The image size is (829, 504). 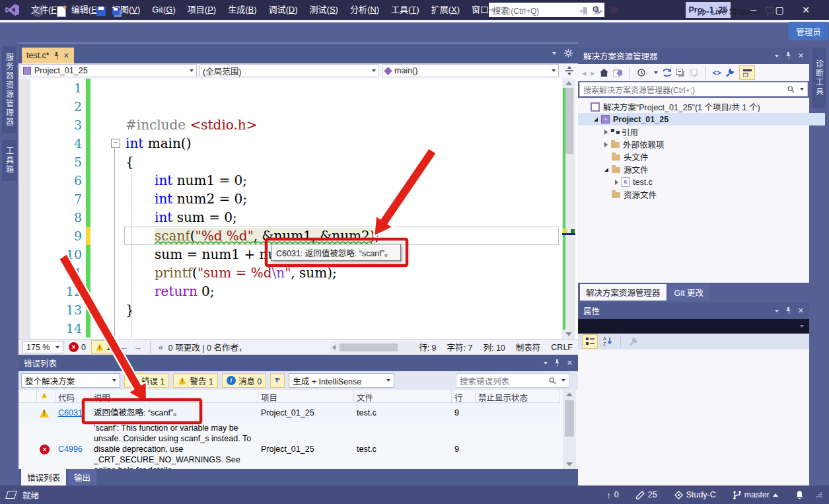 I want to click on bottom-tab-0: 错误列表, so click(x=44, y=477).